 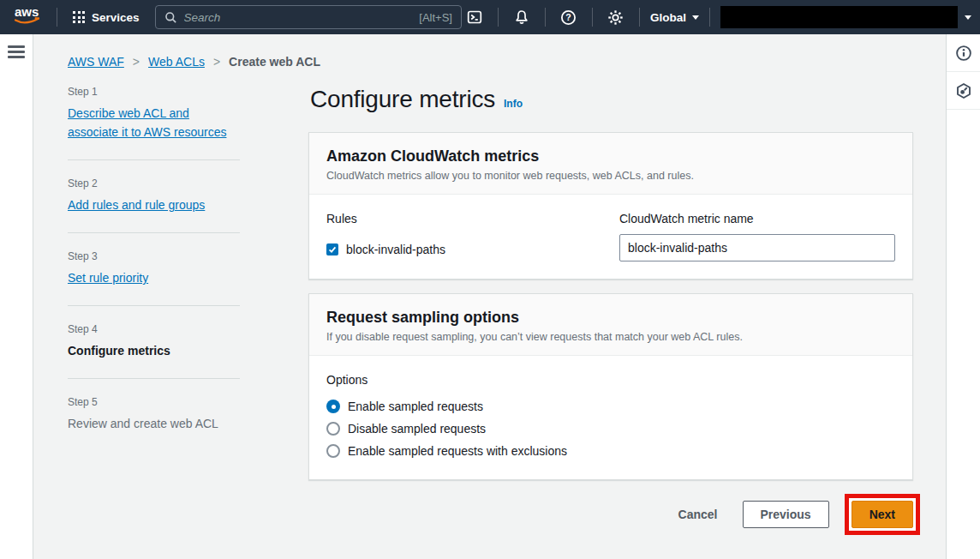 What do you see at coordinates (17, 297) in the screenshot?
I see `left-navigation-rail` at bounding box center [17, 297].